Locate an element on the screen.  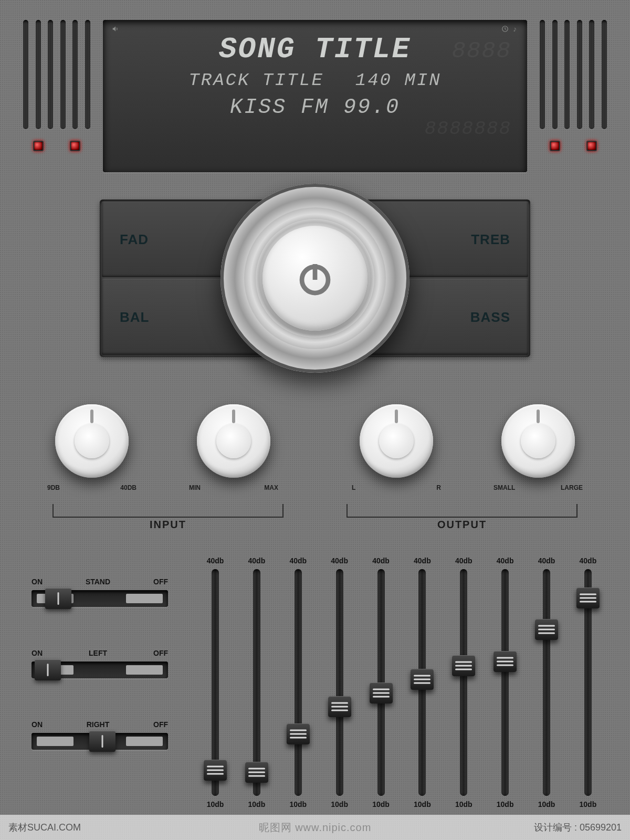
fader-8: 40db 10db is located at coordinates (505, 682).